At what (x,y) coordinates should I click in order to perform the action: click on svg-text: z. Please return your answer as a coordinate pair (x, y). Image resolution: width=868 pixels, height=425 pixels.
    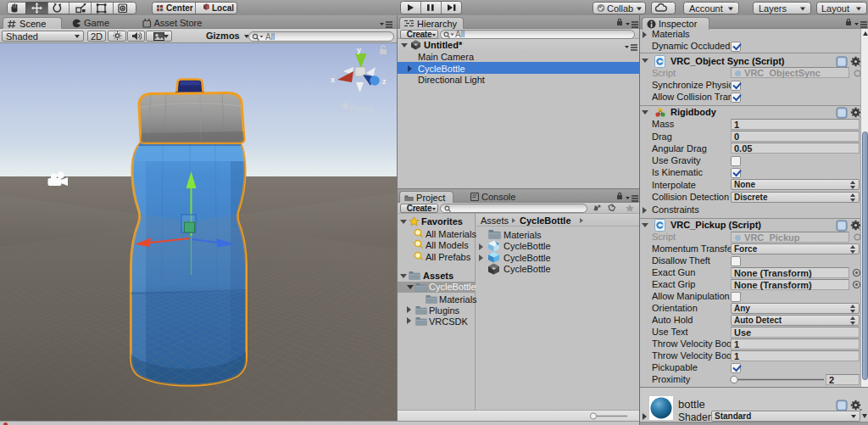
    Looking at the image, I should click on (385, 81).